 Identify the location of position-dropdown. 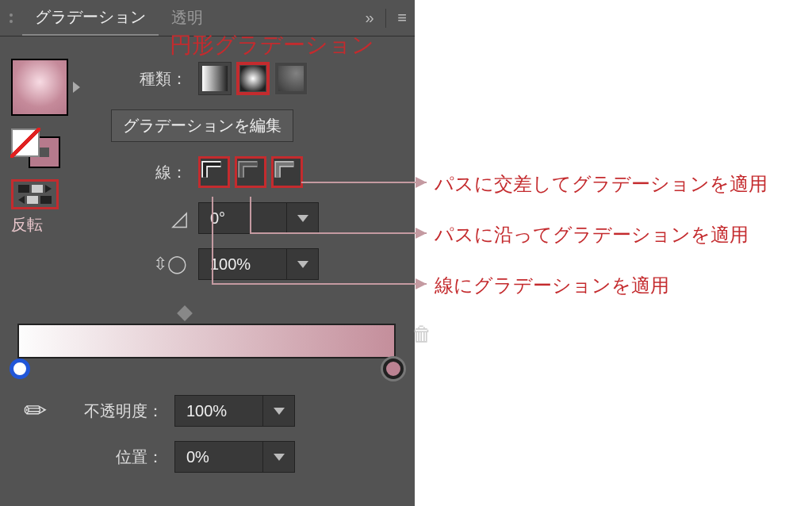
(278, 457).